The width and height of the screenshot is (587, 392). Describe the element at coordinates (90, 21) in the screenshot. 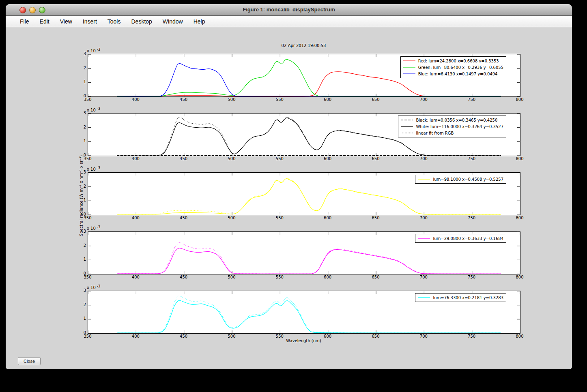

I see `menu-item-insert: Insert` at that location.